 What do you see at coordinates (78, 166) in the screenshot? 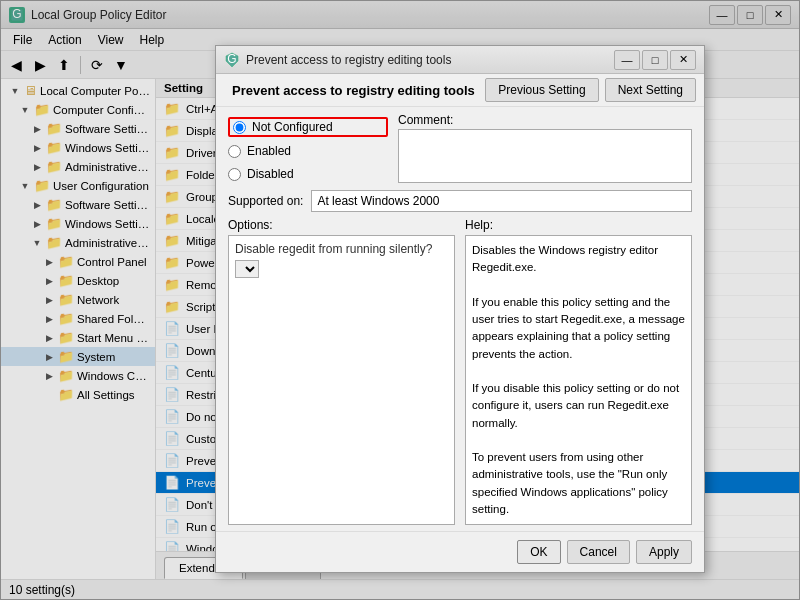
I see `sidebar-item-admin-templates-comp: ▶ 📁 Administrative Templates` at bounding box center [78, 166].